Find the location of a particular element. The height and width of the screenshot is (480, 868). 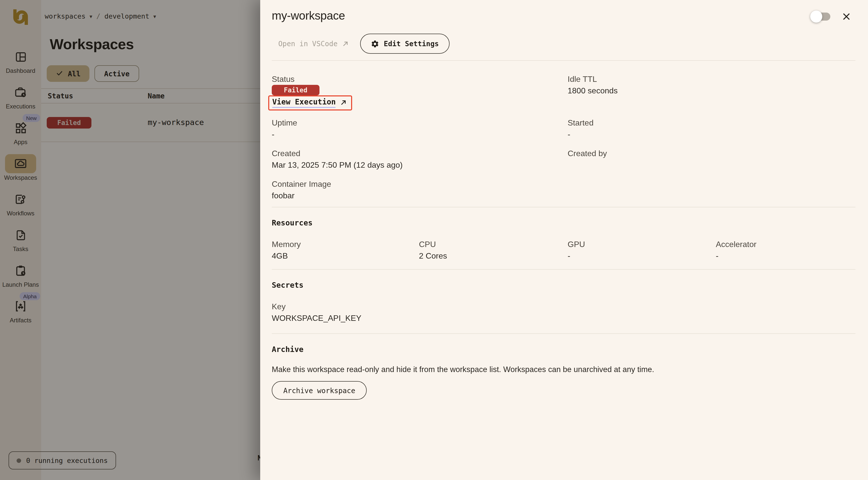

field-created-by: Created by is located at coordinates (712, 159).